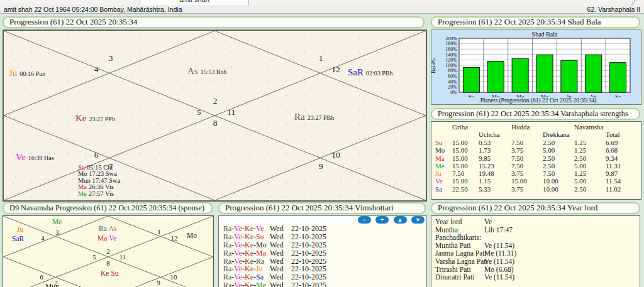 This screenshot has height=287, width=644. What do you see at coordinates (97, 154) in the screenshot?
I see `house-number: 6` at bounding box center [97, 154].